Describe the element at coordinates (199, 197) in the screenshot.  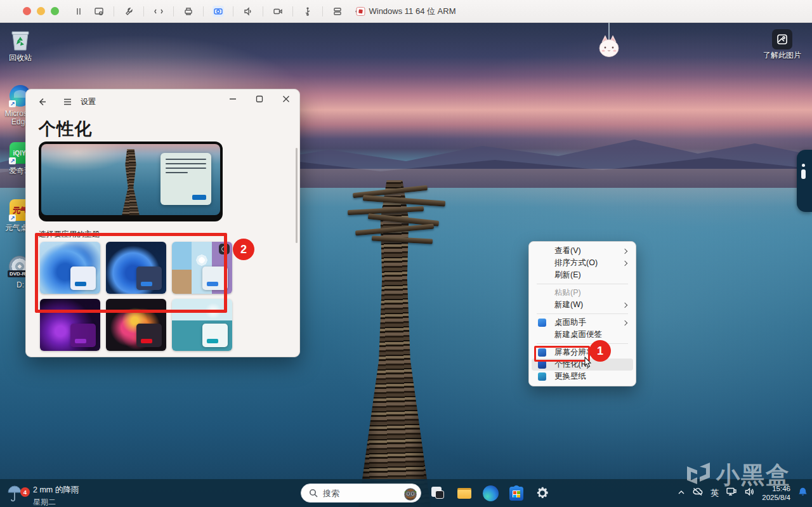
I see `preview-accent-button` at that location.